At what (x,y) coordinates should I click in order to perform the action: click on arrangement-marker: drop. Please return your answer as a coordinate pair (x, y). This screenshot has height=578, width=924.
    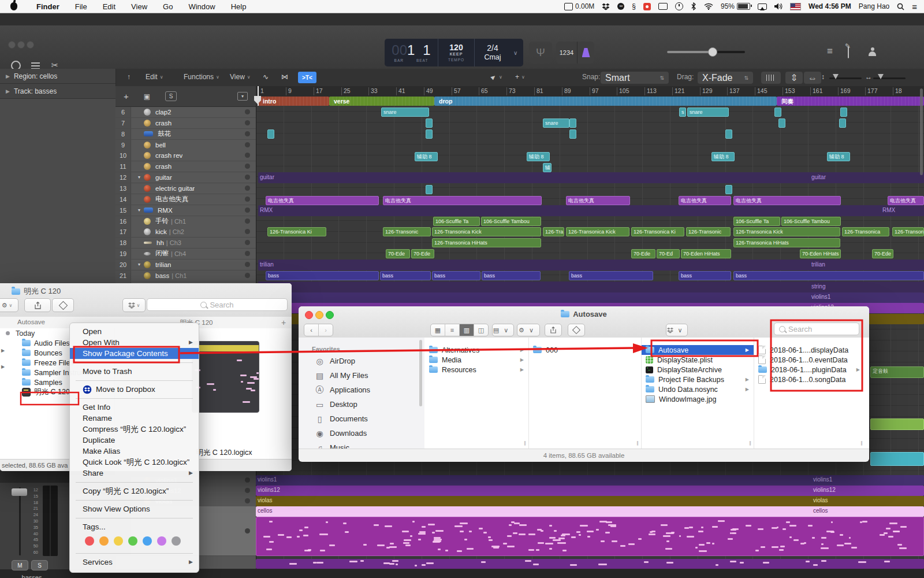
    Looking at the image, I should click on (605, 101).